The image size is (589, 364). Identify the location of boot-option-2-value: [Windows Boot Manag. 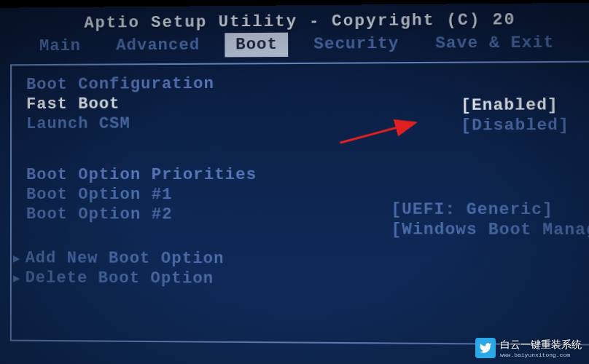
(490, 230).